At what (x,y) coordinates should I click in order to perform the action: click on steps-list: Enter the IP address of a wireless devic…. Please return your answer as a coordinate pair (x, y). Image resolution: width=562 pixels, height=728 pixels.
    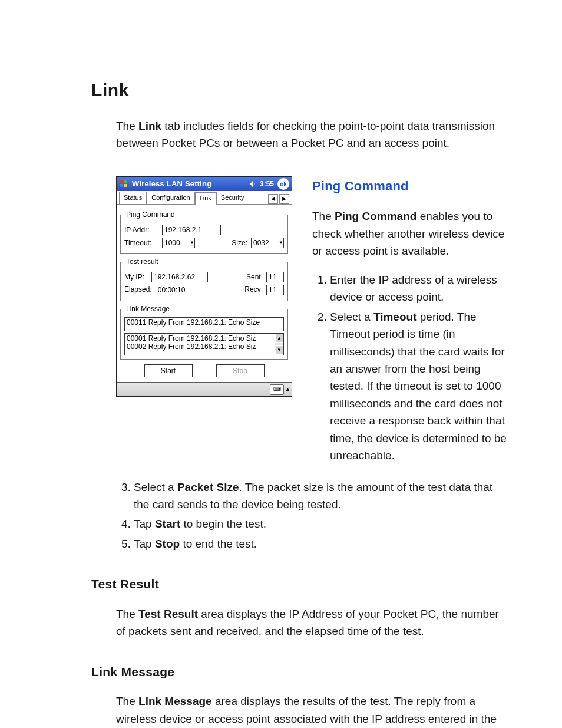
    Looking at the image, I should click on (409, 368).